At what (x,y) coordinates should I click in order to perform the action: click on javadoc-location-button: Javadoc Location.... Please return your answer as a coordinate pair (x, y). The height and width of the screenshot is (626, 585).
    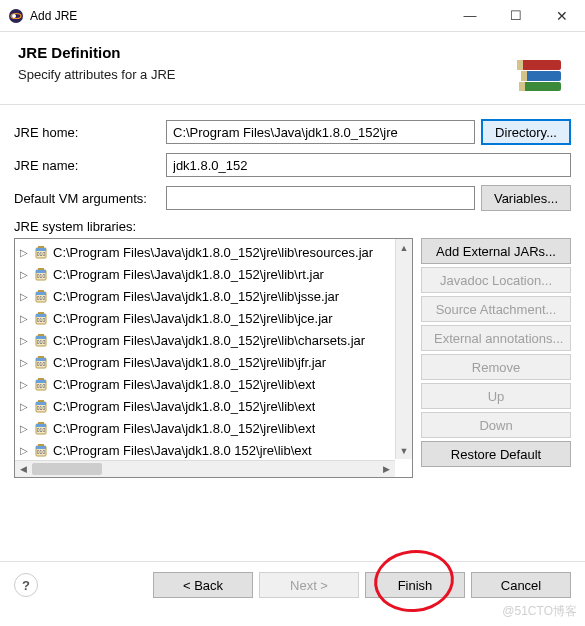
    Looking at the image, I should click on (496, 280).